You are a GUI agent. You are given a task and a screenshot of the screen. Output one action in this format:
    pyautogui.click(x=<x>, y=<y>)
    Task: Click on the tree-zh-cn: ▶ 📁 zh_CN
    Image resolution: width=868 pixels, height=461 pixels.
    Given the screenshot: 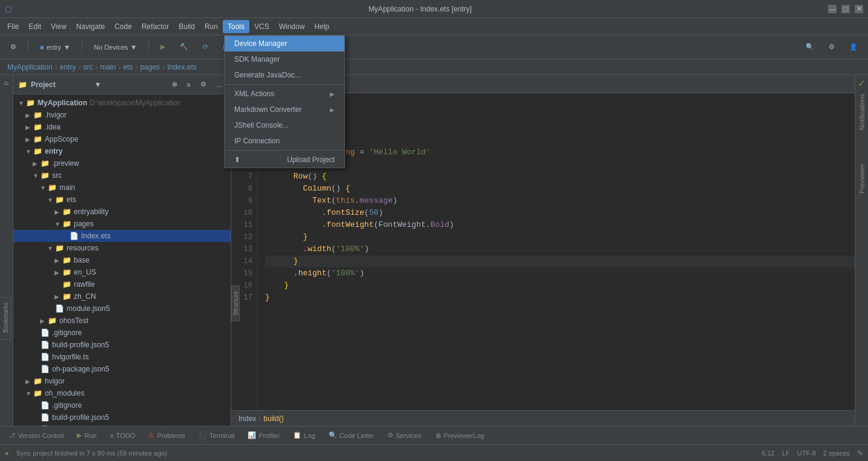 What is the action you would take?
    pyautogui.click(x=122, y=296)
    